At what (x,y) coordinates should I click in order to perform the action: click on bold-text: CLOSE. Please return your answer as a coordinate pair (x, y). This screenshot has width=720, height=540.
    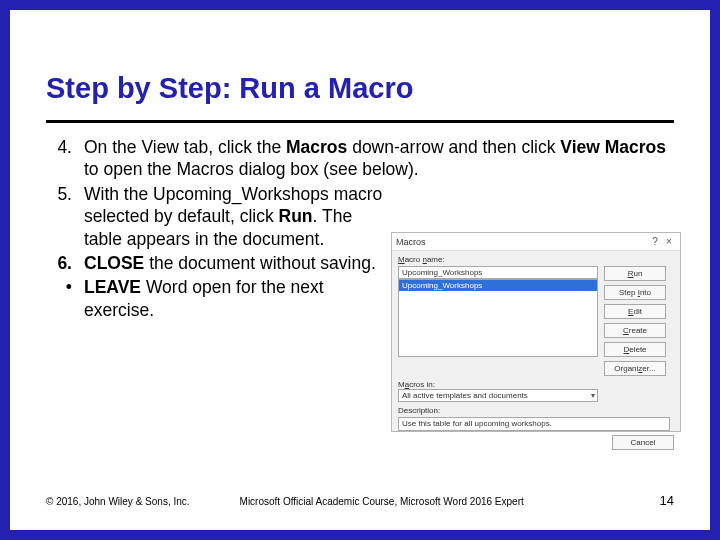
    Looking at the image, I should click on (114, 263).